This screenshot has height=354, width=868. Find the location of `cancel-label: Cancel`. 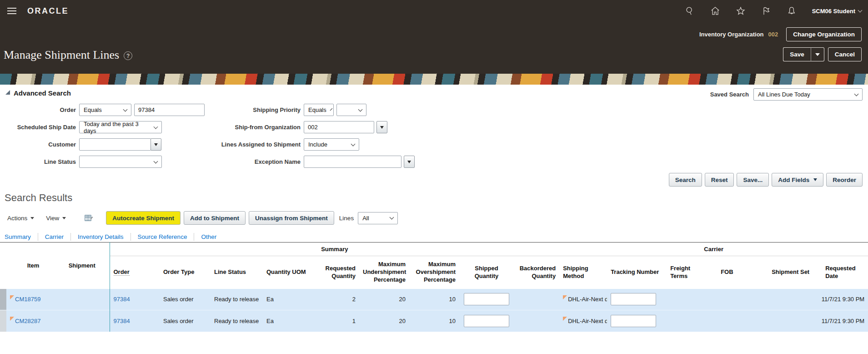

cancel-label: Cancel is located at coordinates (845, 55).